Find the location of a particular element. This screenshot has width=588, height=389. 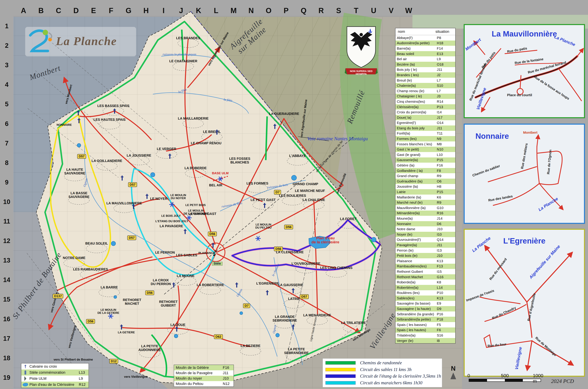

index-row: Roulières (les)P10 is located at coordinates (425, 293).